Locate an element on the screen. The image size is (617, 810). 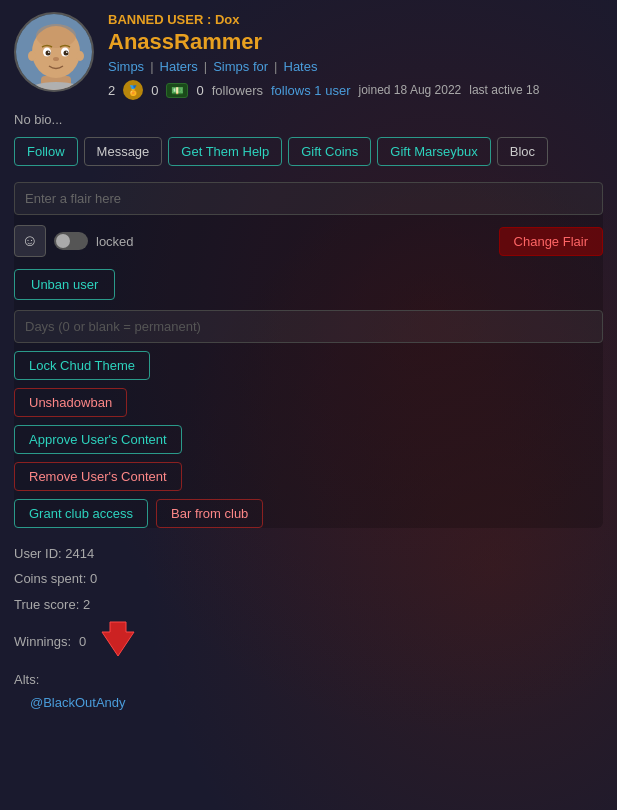
true-score-value: 2 is located at coordinates (86, 604).